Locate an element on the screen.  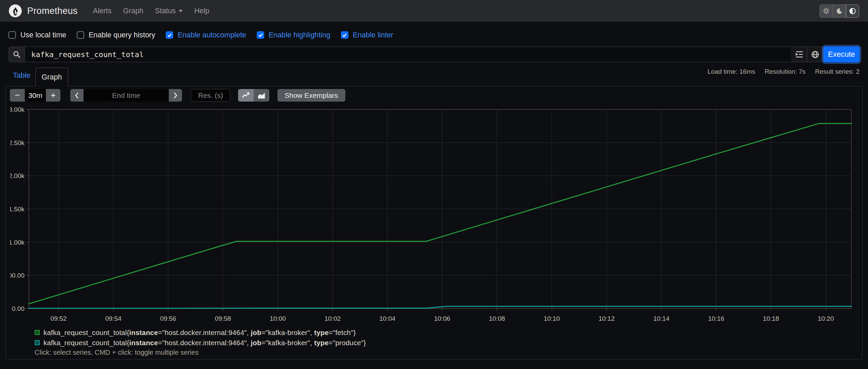
explain-query-button is located at coordinates (815, 54).